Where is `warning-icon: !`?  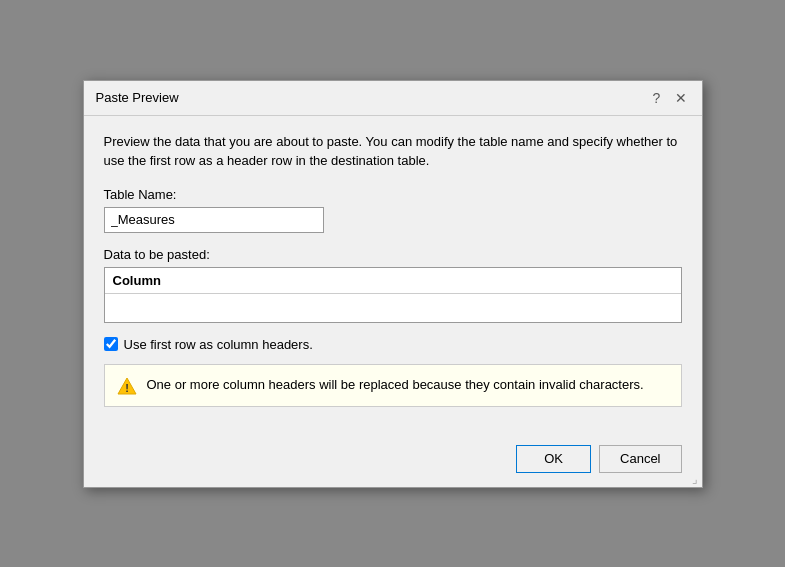
warning-icon: ! is located at coordinates (127, 386).